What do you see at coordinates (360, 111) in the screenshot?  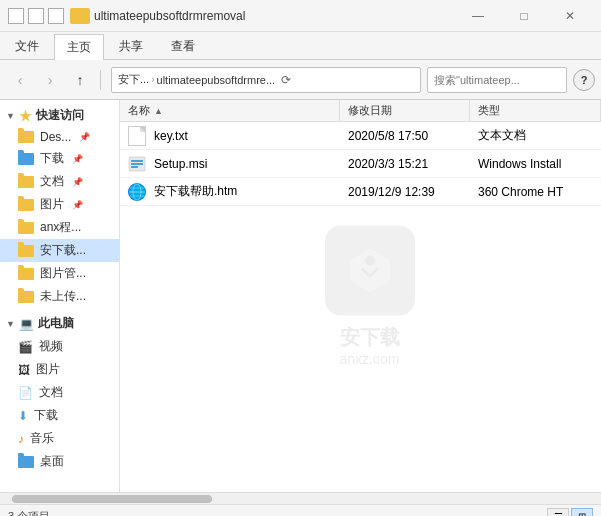 I see `file-list-header: 名称 ▲ 修改日期 类型` at bounding box center [360, 111].